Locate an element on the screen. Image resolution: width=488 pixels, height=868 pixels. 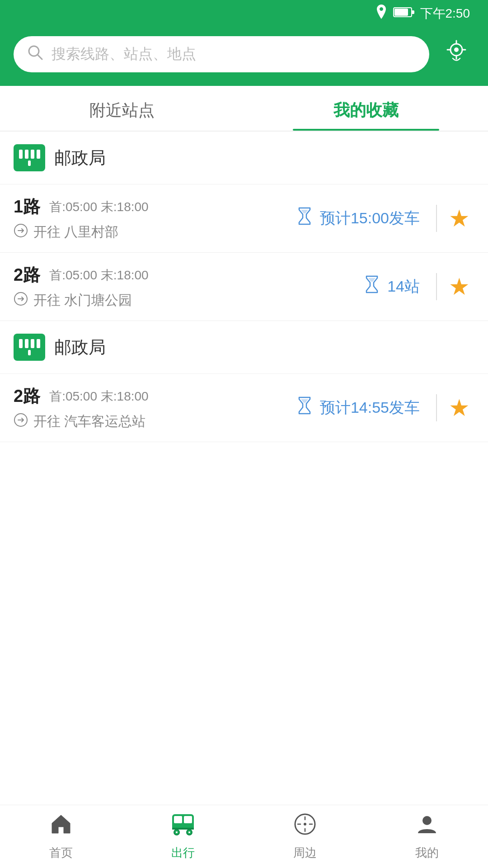
bottom-nav: 首页 出行 周边 is located at coordinates (244, 836).